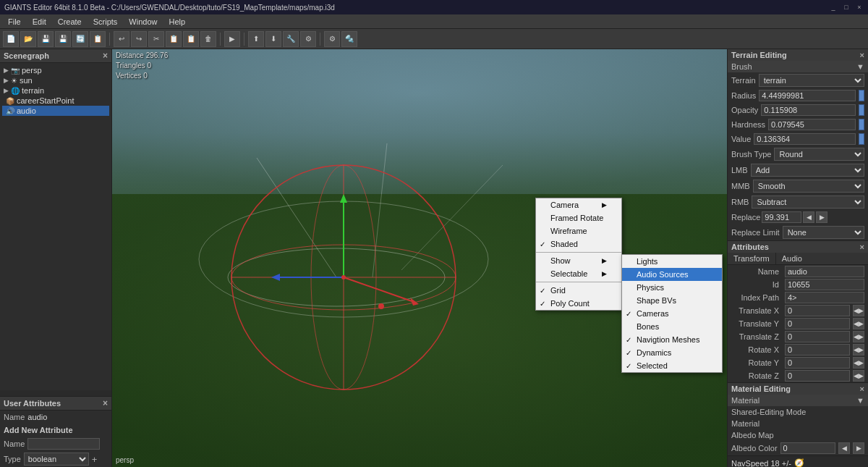 This screenshot has width=868, height=467. Describe the element at coordinates (859, 350) in the screenshot. I see `rotate-x-arr: ◀▶` at that location.